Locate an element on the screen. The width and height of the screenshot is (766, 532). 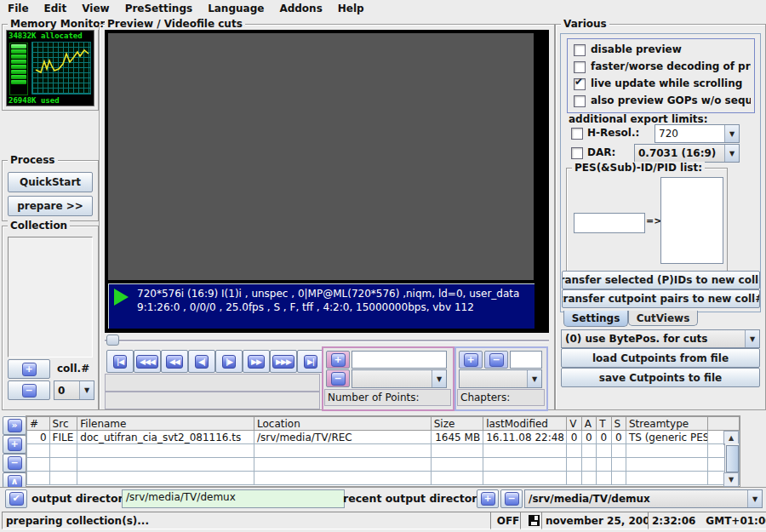
chapter-value-field is located at coordinates (526, 359).